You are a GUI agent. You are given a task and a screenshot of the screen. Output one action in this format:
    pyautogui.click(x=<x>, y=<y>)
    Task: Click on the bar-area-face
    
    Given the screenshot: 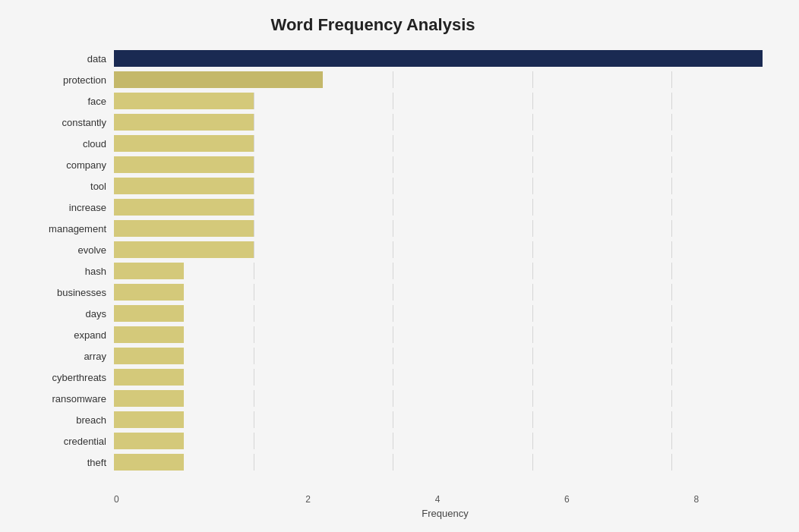 What is the action you would take?
    pyautogui.click(x=445, y=101)
    